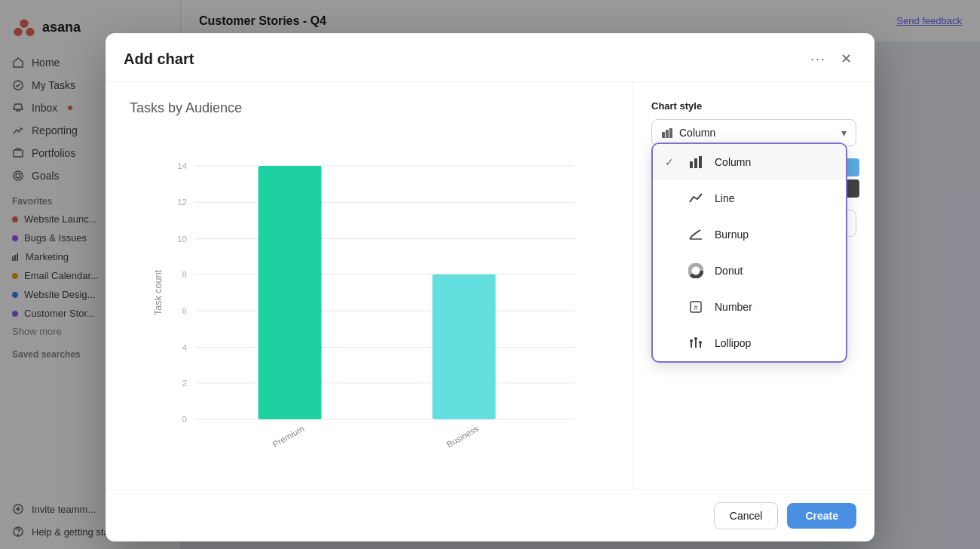 The width and height of the screenshot is (980, 549). Describe the element at coordinates (696, 198) in the screenshot. I see `line-icon` at that location.